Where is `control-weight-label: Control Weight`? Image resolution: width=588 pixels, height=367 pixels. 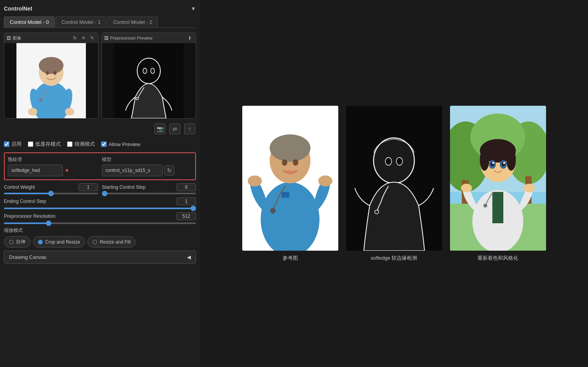 control-weight-label: Control Weight is located at coordinates (20, 187).